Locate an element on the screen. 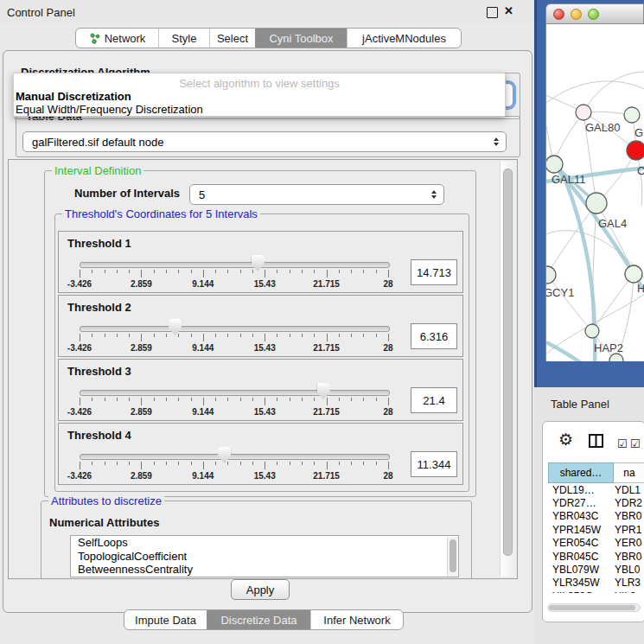 Image resolution: width=644 pixels, height=644 pixels. node-bottom-cut is located at coordinates (616, 358).